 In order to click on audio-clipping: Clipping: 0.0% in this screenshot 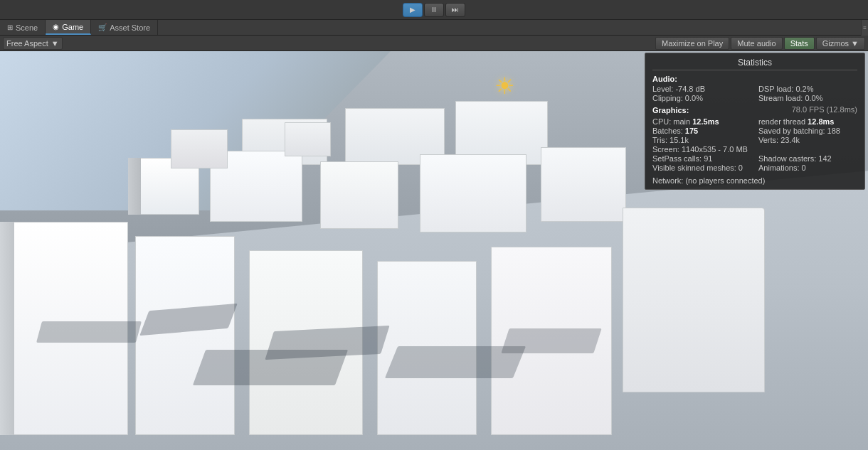, I will do `click(702, 98)`.